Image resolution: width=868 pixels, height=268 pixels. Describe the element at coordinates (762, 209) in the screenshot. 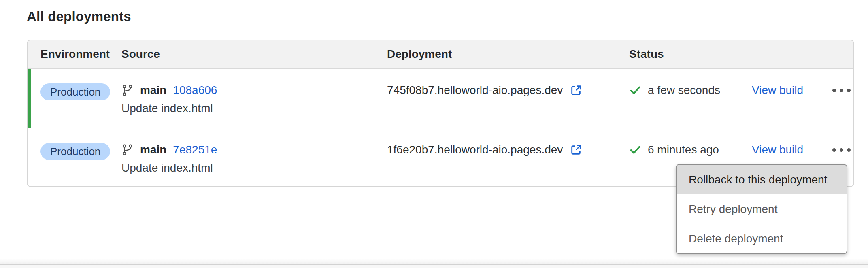

I see `menu-item-retry: Retry deployment` at that location.